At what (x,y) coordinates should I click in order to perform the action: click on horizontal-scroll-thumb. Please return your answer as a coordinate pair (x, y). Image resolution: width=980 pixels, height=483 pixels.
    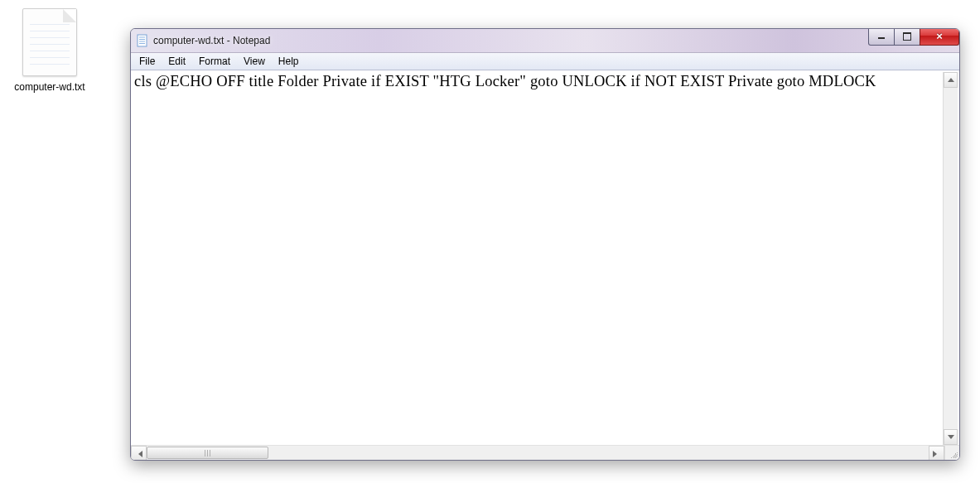
    Looking at the image, I should click on (207, 452).